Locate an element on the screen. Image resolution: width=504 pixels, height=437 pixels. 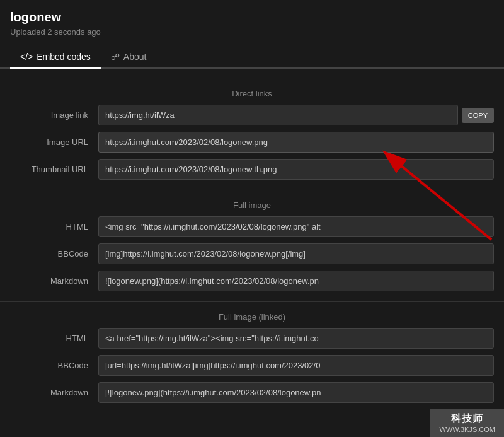
field-row-image-url: Image URL https://i.imghut.com/2023/02/0… is located at coordinates (252, 143).